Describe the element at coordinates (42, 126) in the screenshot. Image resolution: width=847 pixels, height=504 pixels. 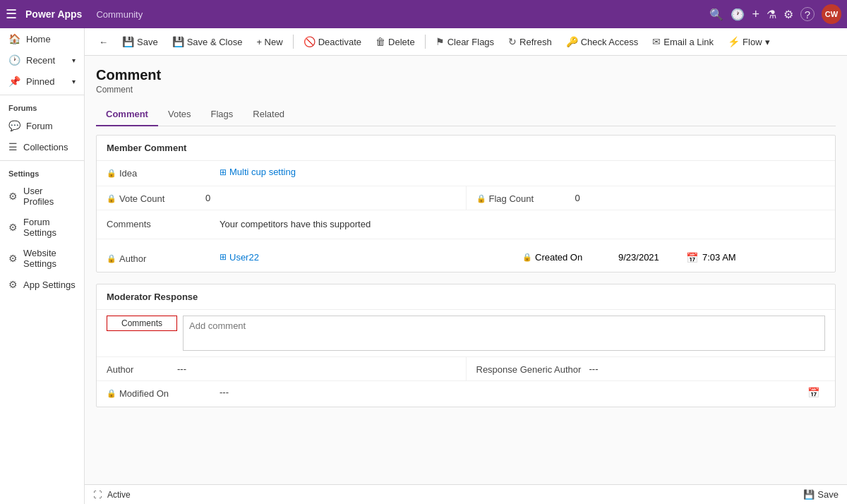
I see `sidebar-item-forum: 💬 Forum` at that location.